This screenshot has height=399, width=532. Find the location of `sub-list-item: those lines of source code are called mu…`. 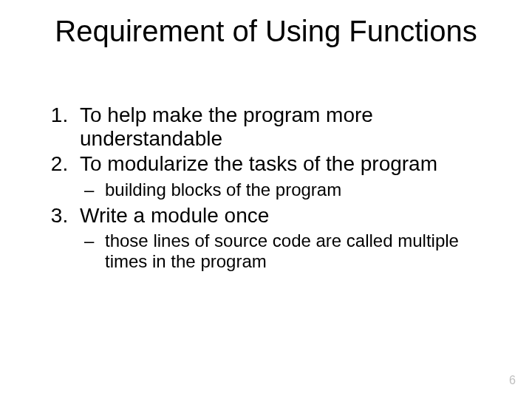

sub-list-item: those lines of source code are called mu… is located at coordinates (293, 251).